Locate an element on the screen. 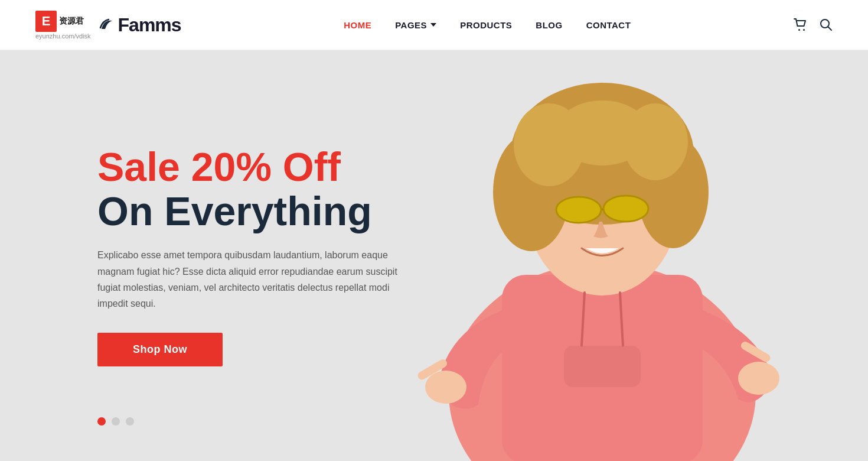 The width and height of the screenshot is (868, 461). shop-now-button: Shop Now is located at coordinates (160, 350).